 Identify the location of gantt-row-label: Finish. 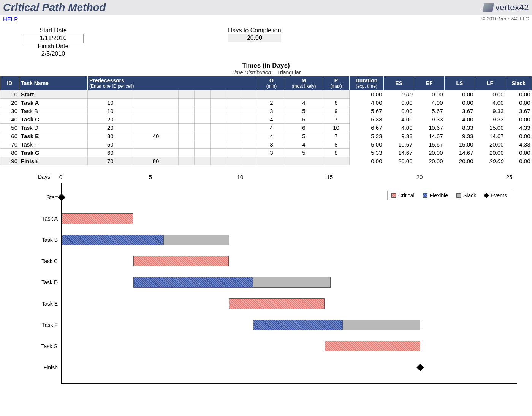
(39, 367).